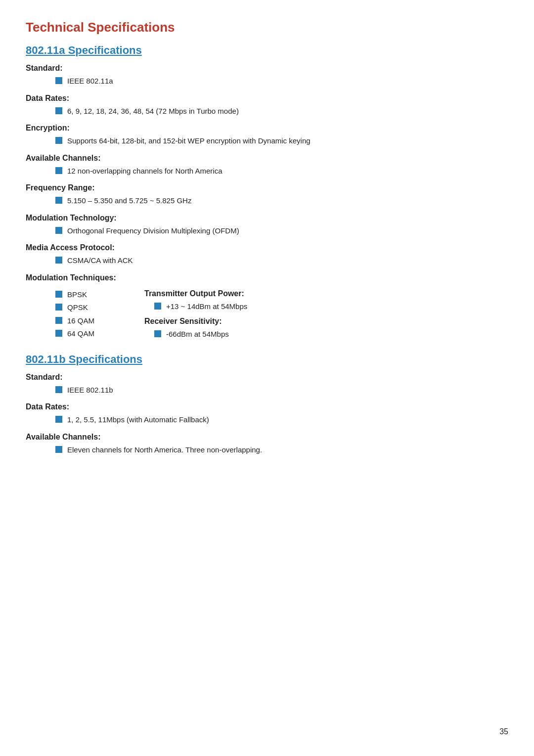 Image resolution: width=534 pixels, height=756 pixels. What do you see at coordinates (282, 450) in the screenshot?
I see `available-channels-item-b-0: Eleven channels for North America. Three…` at bounding box center [282, 450].